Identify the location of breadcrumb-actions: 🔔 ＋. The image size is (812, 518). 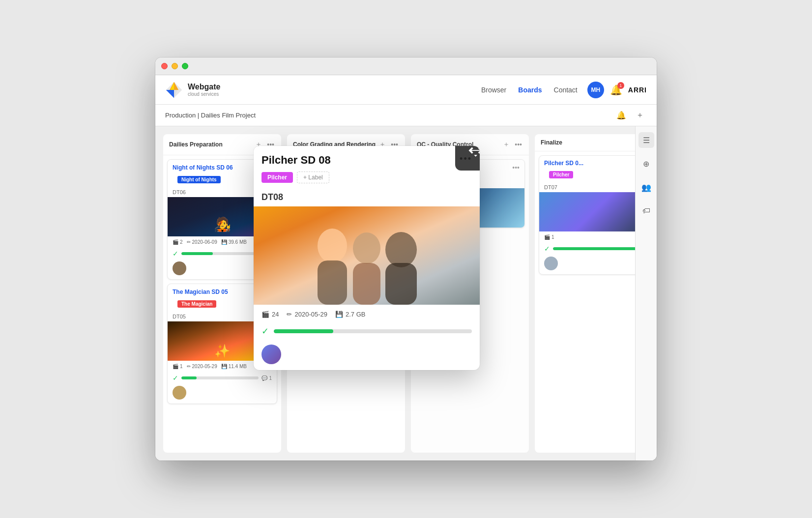
(631, 115).